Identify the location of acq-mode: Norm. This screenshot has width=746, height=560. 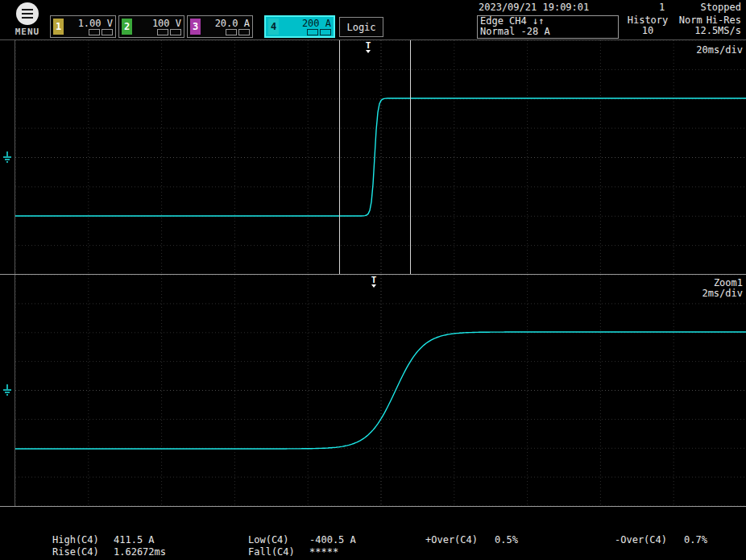
(691, 20).